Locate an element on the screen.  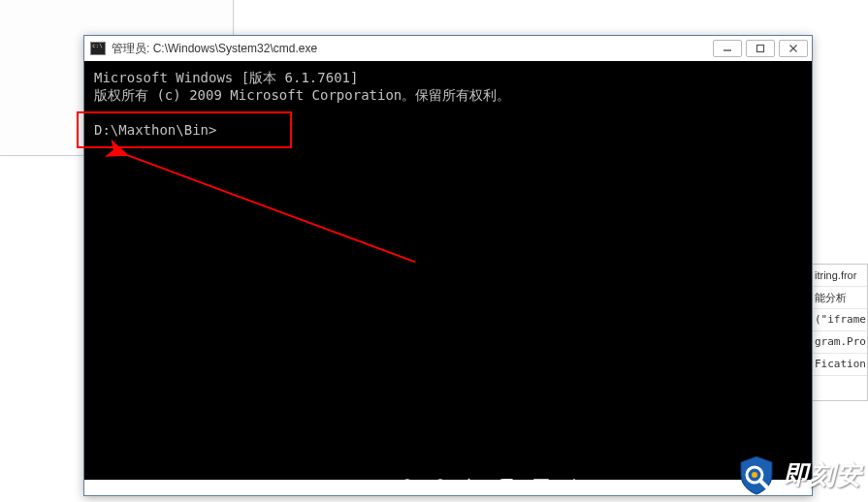
watermark-text: 即刻安 is located at coordinates (822, 475).